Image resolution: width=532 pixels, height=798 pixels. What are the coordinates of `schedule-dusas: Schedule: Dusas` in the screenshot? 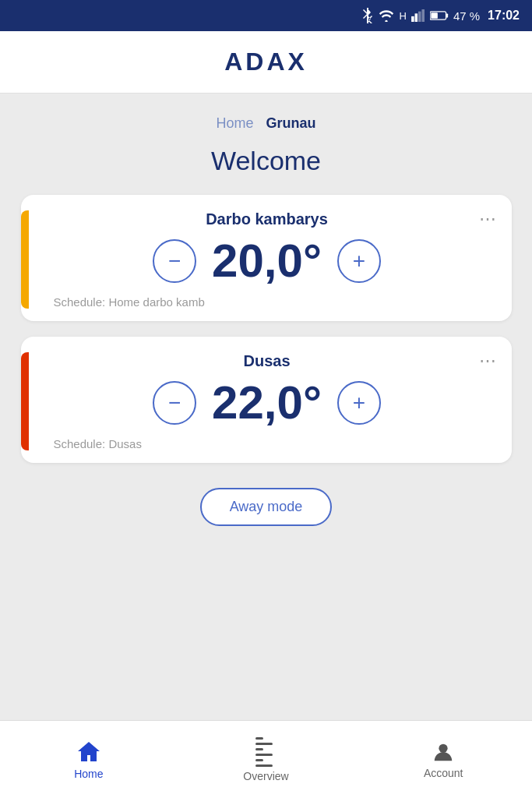 It's located at (98, 444).